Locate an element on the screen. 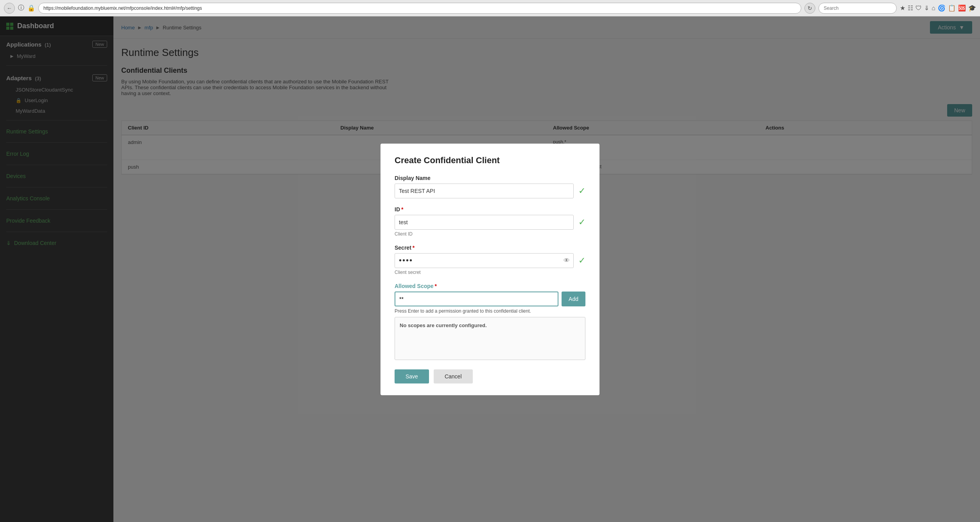 This screenshot has width=980, height=522. back-button: ← is located at coordinates (9, 8).